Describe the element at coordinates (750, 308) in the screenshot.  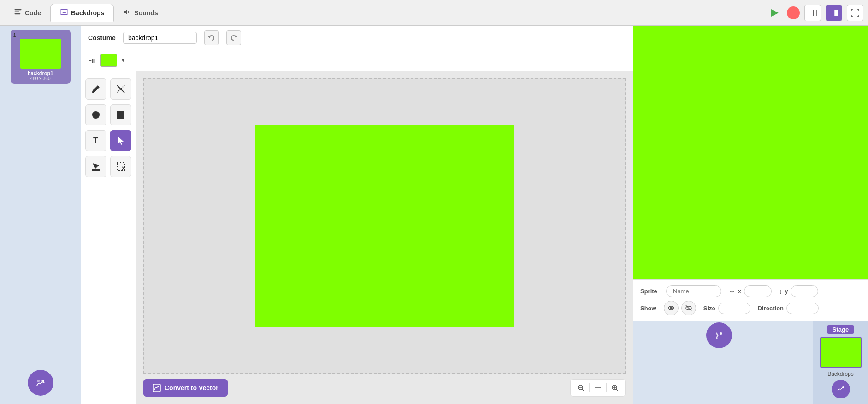
I see `sprite-row-show: Show Si` at that location.